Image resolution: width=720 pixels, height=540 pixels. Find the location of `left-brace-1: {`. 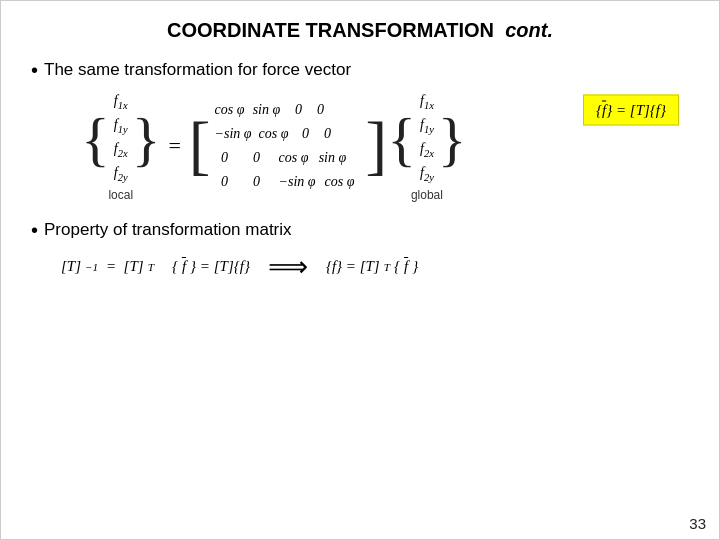

left-brace-1: { is located at coordinates (96, 139).